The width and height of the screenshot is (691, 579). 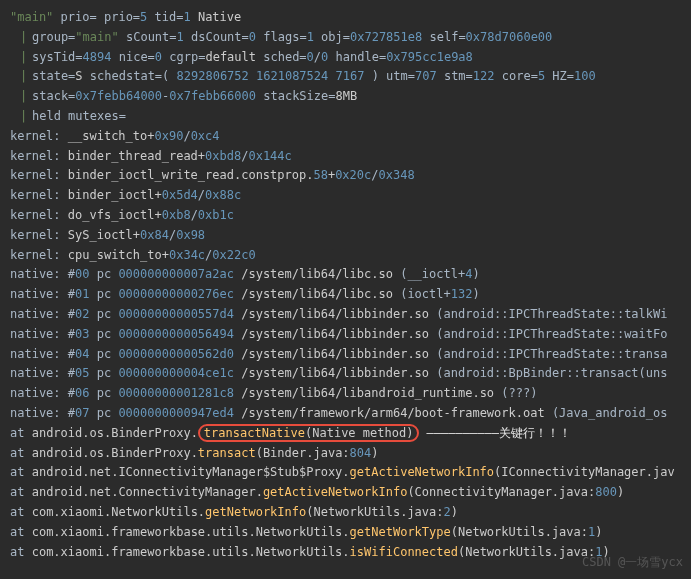 What do you see at coordinates (346, 275) in the screenshot?
I see `native-line: native: #00 pc 000000000007a2ac /system/…` at bounding box center [346, 275].